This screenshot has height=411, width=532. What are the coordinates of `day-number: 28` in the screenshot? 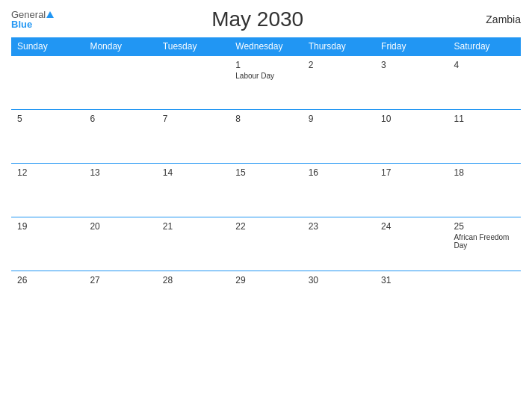 It's located at (193, 280).